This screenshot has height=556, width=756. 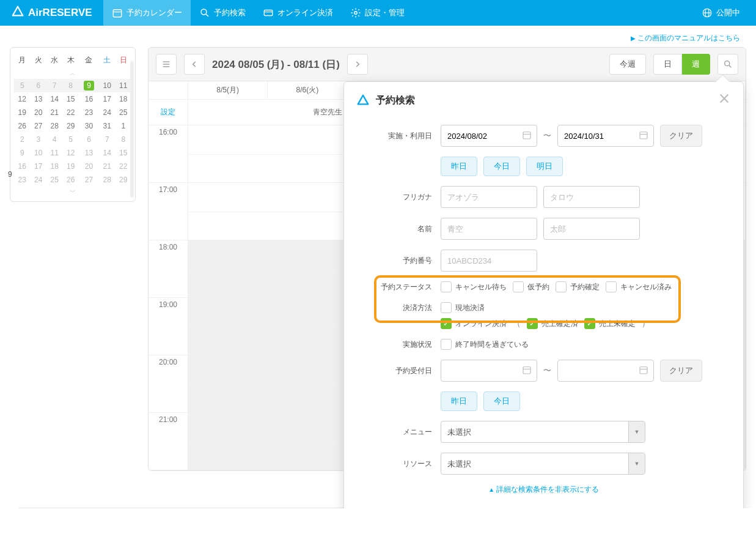 I want to click on chevron-right-icon, so click(x=358, y=64).